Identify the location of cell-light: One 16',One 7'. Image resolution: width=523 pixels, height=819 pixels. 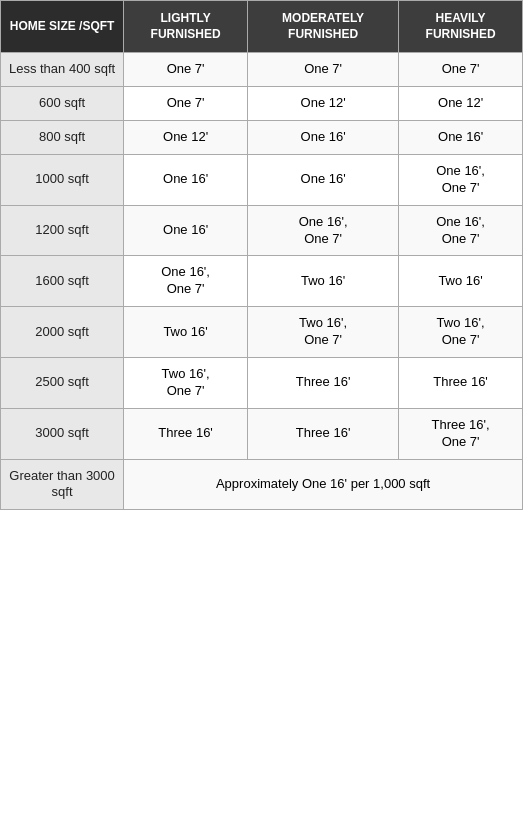
(186, 282).